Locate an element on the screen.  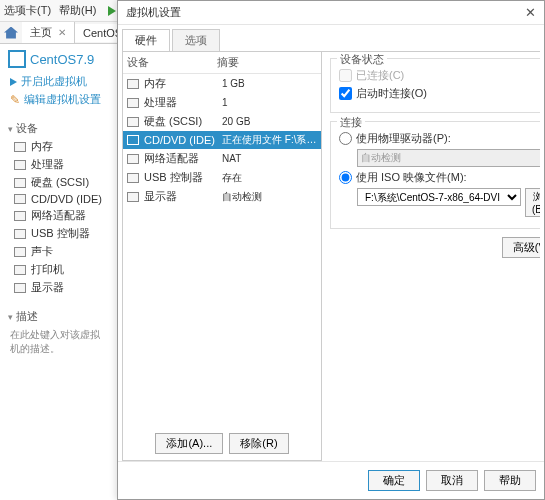
iso-path-row: F:\系统\CentOS-7-x86_64-DVI 浏览(B)... is located at coordinates (448, 202).